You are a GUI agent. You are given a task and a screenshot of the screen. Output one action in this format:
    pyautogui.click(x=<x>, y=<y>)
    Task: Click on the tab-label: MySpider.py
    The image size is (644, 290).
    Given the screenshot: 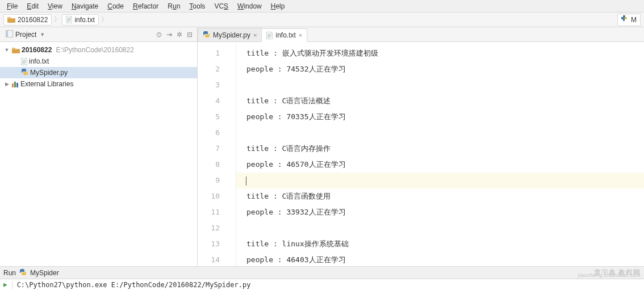 What is the action you would take?
    pyautogui.click(x=232, y=35)
    